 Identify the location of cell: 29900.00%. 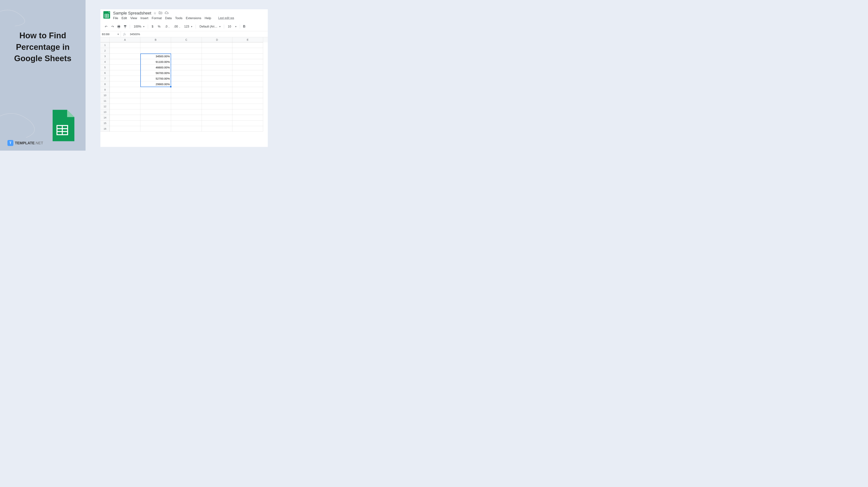
(156, 84).